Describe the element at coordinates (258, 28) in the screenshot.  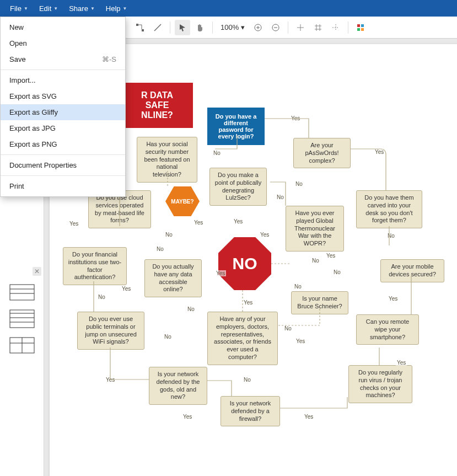
I see `plus-circle-icon` at that location.